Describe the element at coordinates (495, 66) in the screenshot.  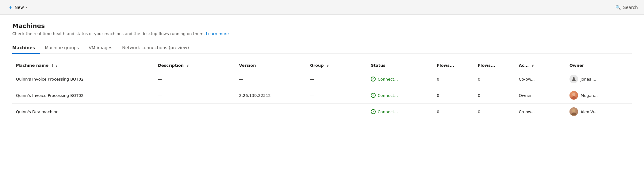
I see `col-header-flows2: Flows...` at that location.